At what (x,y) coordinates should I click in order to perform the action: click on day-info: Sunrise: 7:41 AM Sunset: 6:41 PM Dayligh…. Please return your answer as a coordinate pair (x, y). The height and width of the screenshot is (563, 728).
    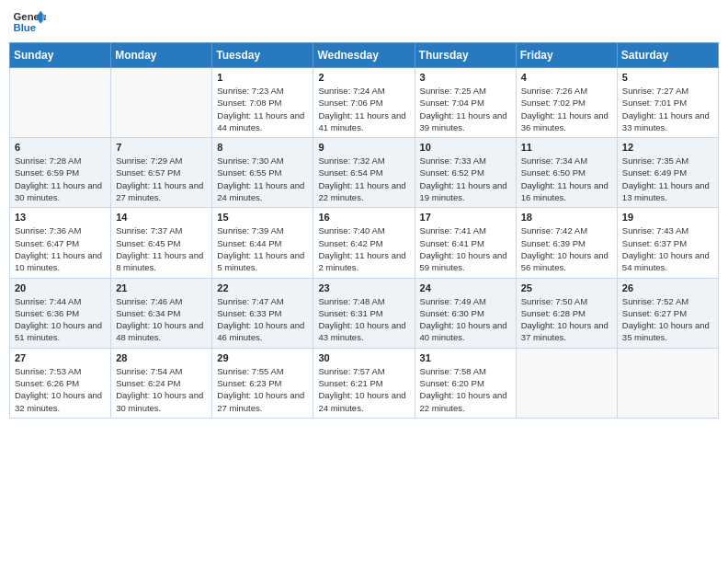
    Looking at the image, I should click on (465, 248).